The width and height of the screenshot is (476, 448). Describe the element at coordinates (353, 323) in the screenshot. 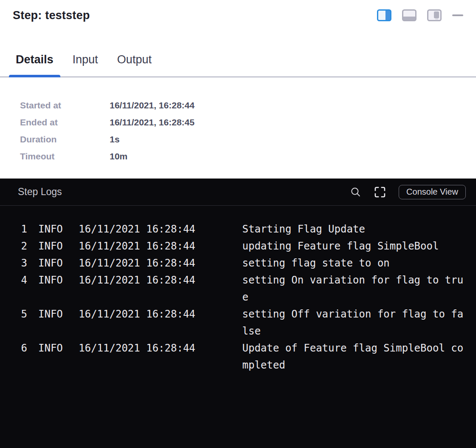

I see `log-message: setting Off variation for flag to false` at that location.